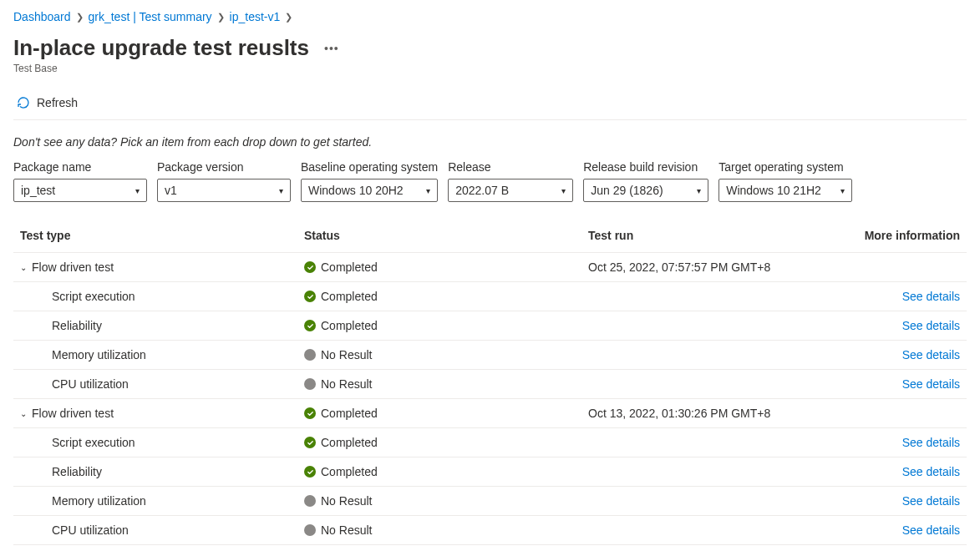  What do you see at coordinates (712, 237) in the screenshot?
I see `col-header-test-run: Test run` at bounding box center [712, 237].